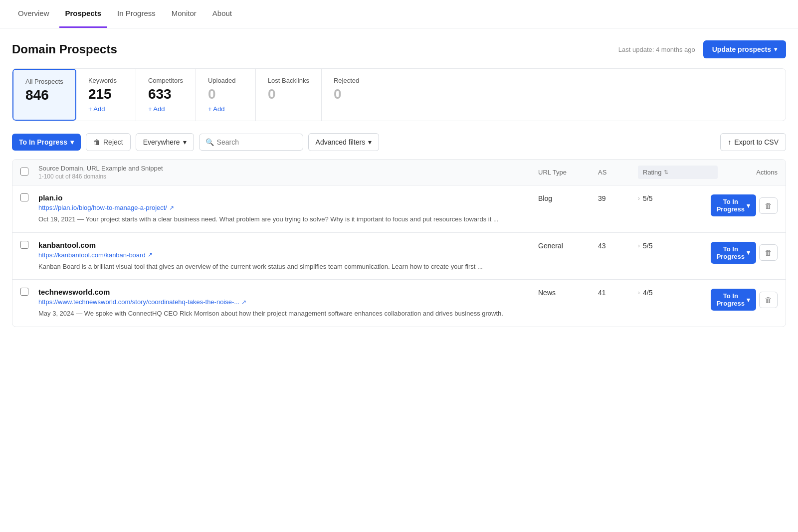 The width and height of the screenshot is (798, 532). What do you see at coordinates (288, 173) in the screenshot?
I see `header-source: Source Domain, URL Example and Snippet 1…` at bounding box center [288, 173].